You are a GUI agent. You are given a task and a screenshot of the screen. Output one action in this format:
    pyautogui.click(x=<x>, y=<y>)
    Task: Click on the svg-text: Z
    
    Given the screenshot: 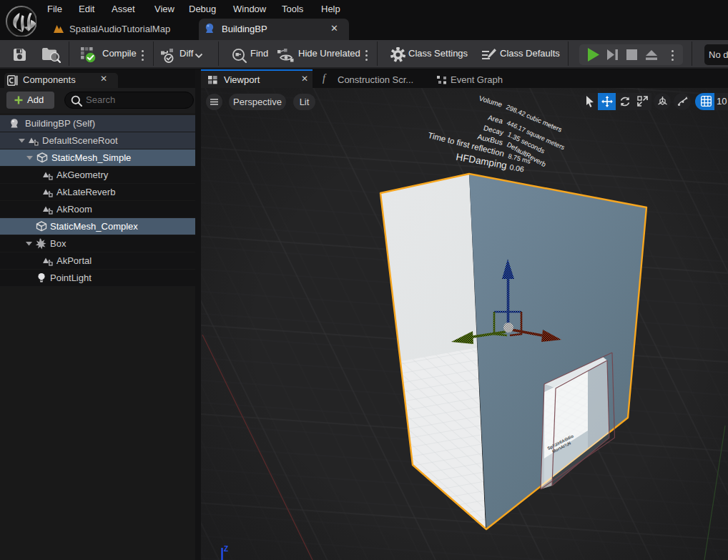 What is the action you would take?
    pyautogui.click(x=226, y=549)
    